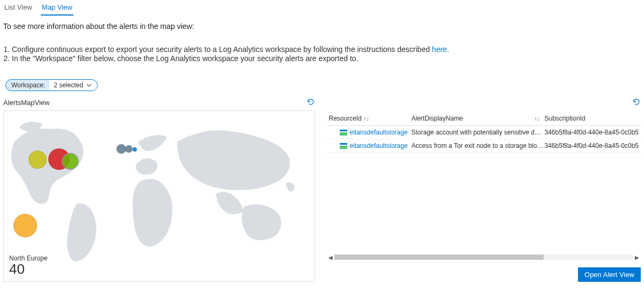 This screenshot has width=644, height=299. What do you see at coordinates (38, 160) in the screenshot?
I see `map-bubble-yellow` at bounding box center [38, 160].